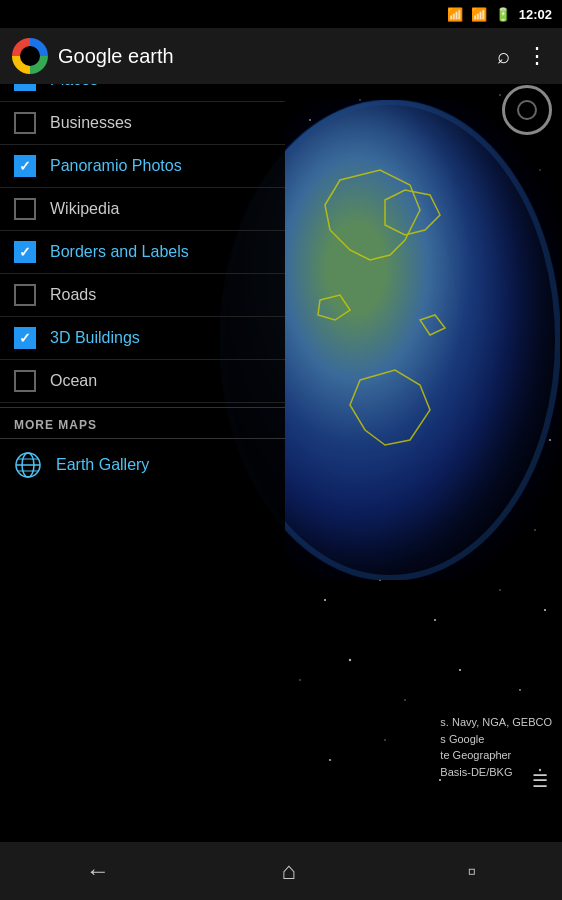 The height and width of the screenshot is (900, 562). I want to click on more-maps-item: Earth Gallery, so click(142, 465).